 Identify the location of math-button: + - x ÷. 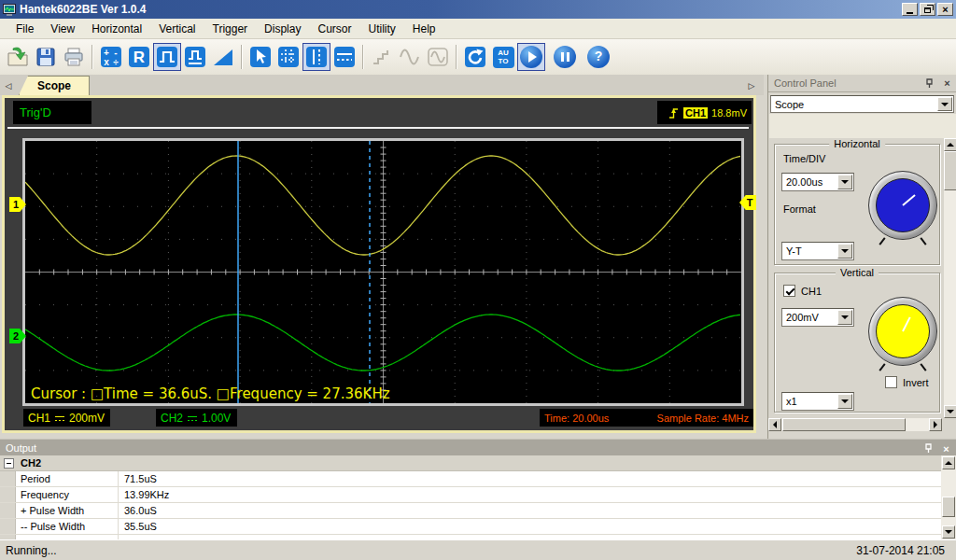
(111, 57).